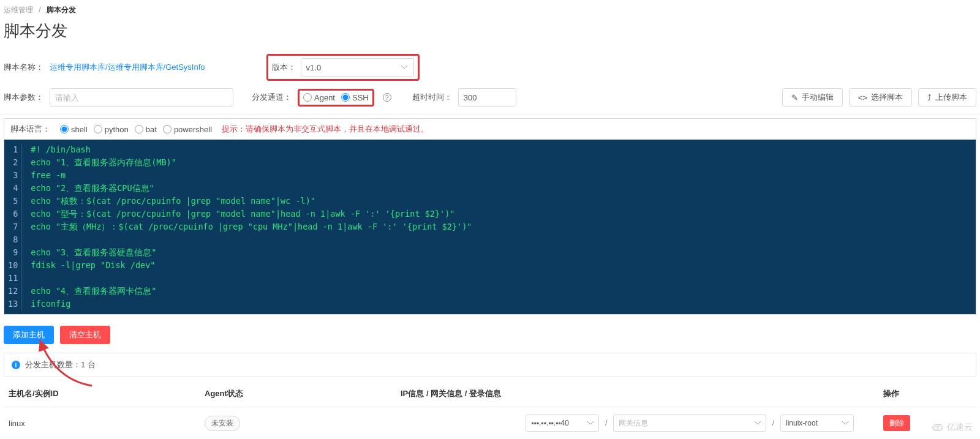 The width and height of the screenshot is (980, 439). I want to click on lang-shell-label: shell, so click(80, 130).